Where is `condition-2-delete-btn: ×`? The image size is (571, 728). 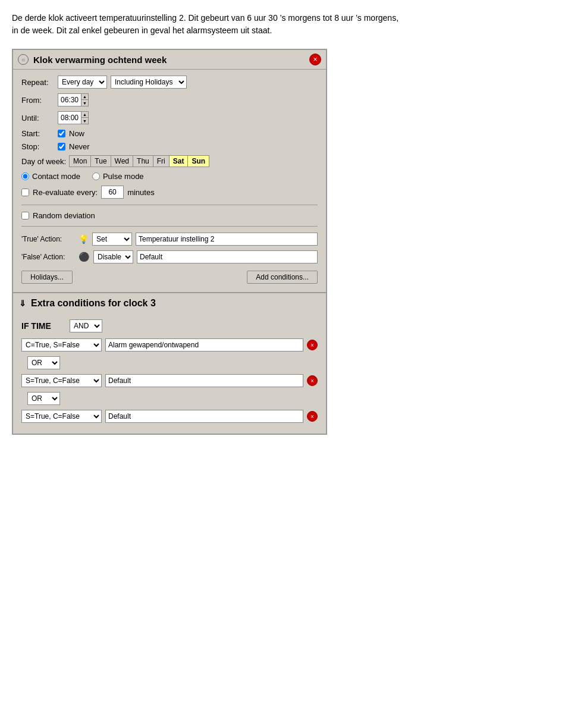
condition-2-delete-btn: × is located at coordinates (312, 381).